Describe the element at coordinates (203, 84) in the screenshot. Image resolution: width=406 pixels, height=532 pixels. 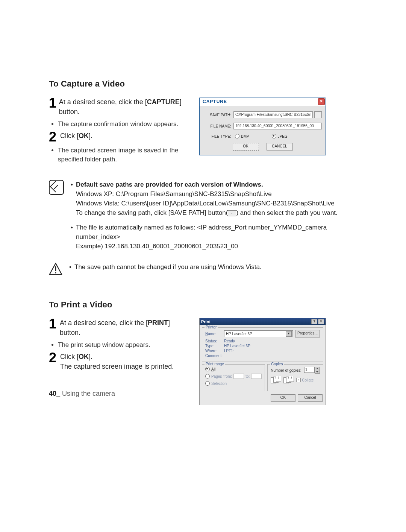
I see `section-title-capture: To Capture a Video` at that location.